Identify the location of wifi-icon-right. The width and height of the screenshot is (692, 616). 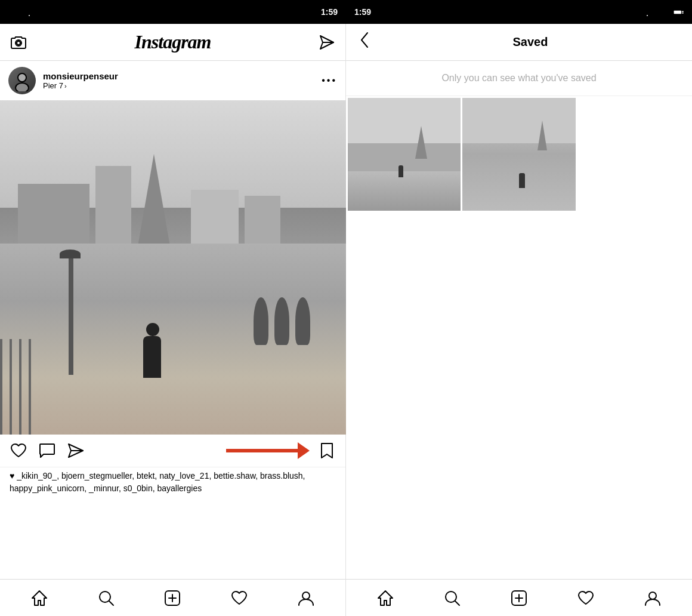
(647, 12).